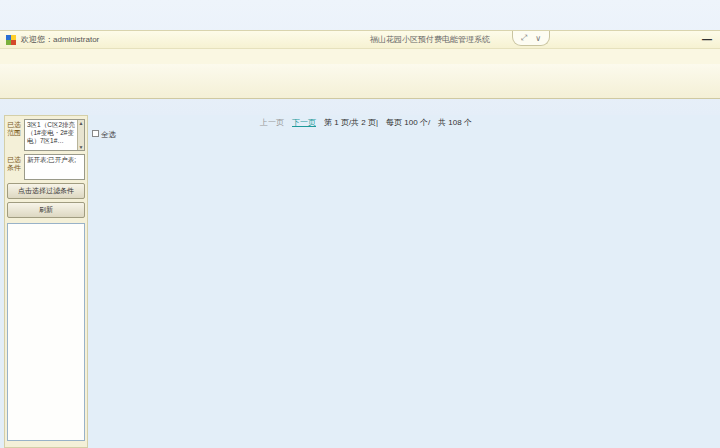 This screenshot has height=448, width=720. Describe the element at coordinates (46, 282) in the screenshot. I see `sidebar: 已选范围 3区1（C区2排亮（1#变电・2#变电）7区1#… ▲▼ 已选条件 新…` at that location.